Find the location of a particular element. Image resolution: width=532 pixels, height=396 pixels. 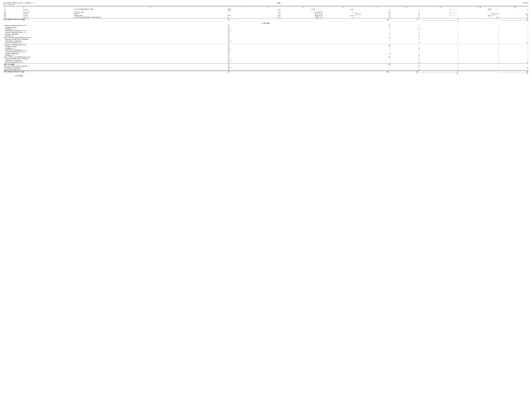

itogo-label: ИТОГО ПРЯМЬЕ ЗАТРАТЬ ПО РАЗДЕЛУ 7 is located at coordinates (115, 20).